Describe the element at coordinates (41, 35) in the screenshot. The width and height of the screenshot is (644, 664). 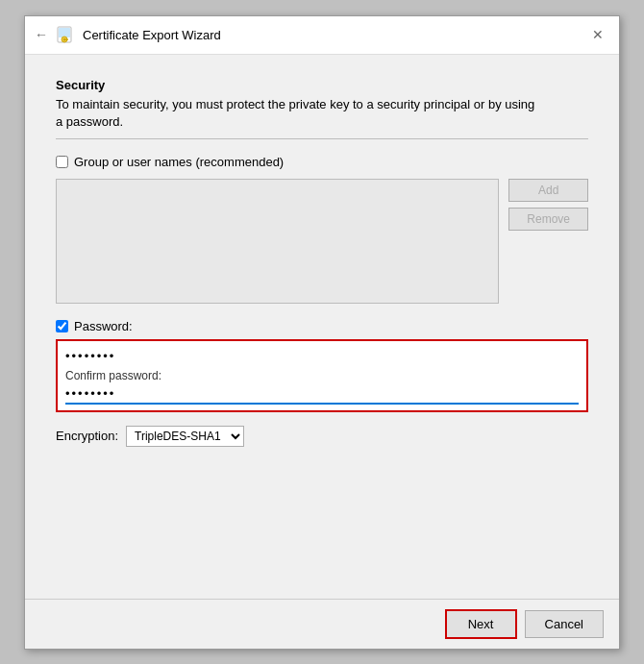
I see `back-arrow-button: ←` at that location.